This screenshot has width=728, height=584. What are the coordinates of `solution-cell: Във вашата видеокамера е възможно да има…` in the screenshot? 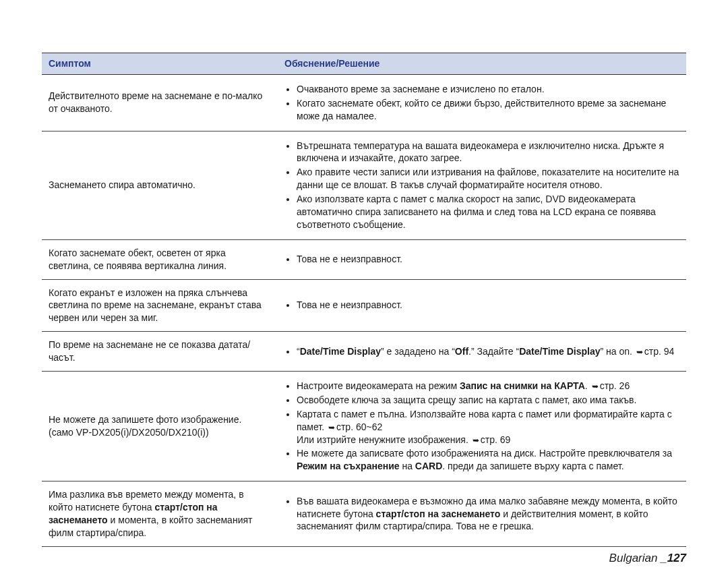 It's located at (482, 514).